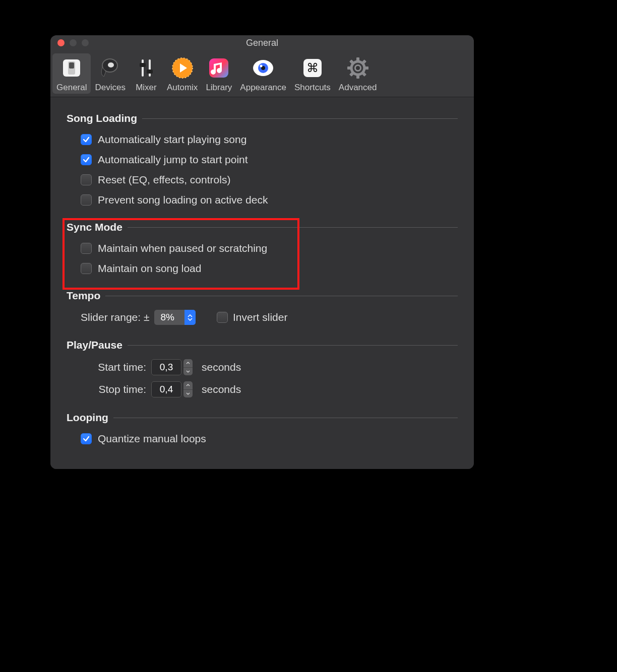 The width and height of the screenshot is (617, 672). Describe the element at coordinates (262, 439) in the screenshot. I see `checkbox-row-quantize-loops: Quantize manual loops` at that location.